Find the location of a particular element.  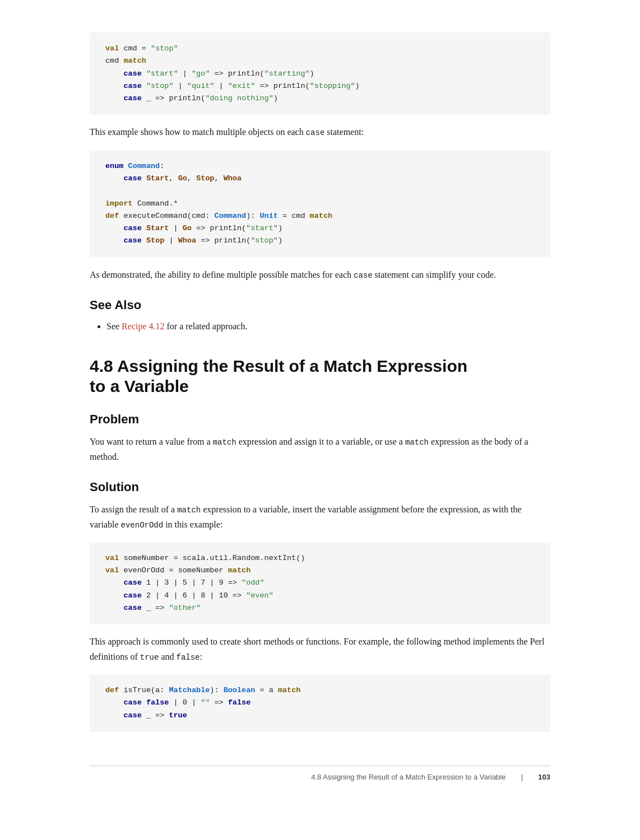

code-line: case _ => "other" is located at coordinates (320, 608).